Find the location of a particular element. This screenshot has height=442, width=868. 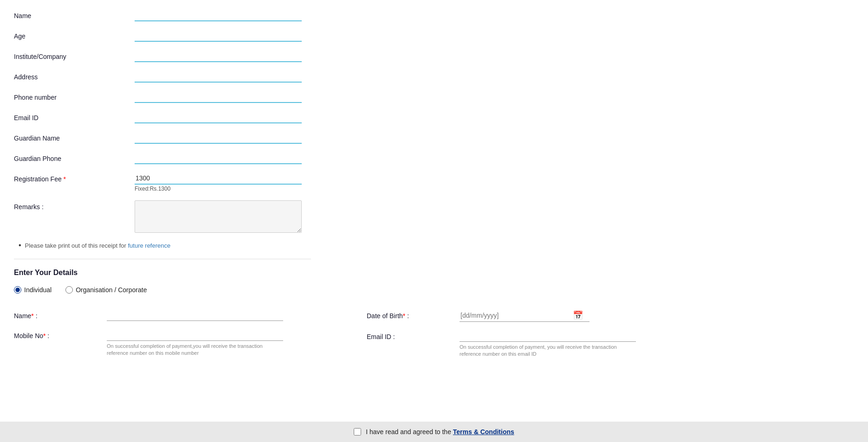

guardian-name-row: Guardian Name is located at coordinates (162, 138).